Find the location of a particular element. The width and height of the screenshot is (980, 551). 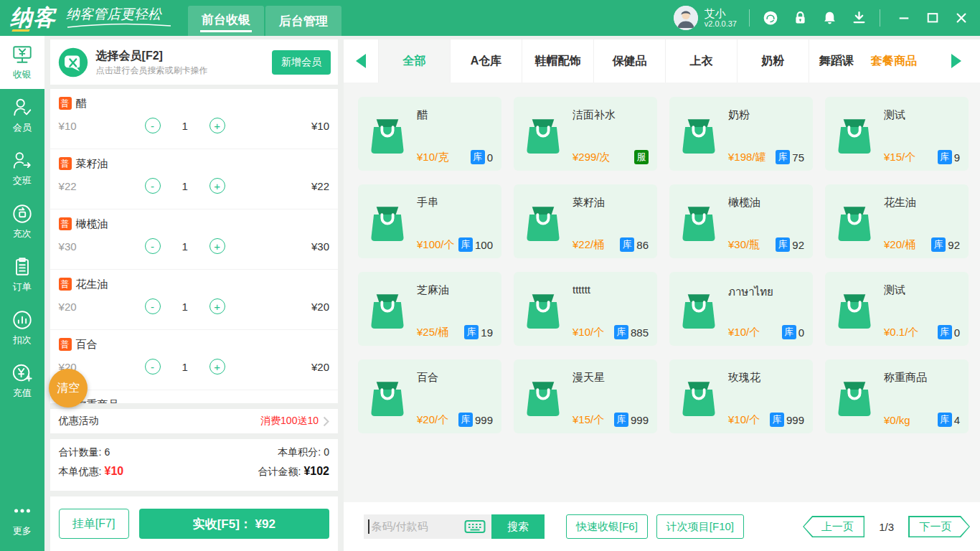

bottom-bar: 条码/付款码 搜索 快速收银[F6] 计次项目[F10] 上一页 1/3 下一页 is located at coordinates (661, 527).